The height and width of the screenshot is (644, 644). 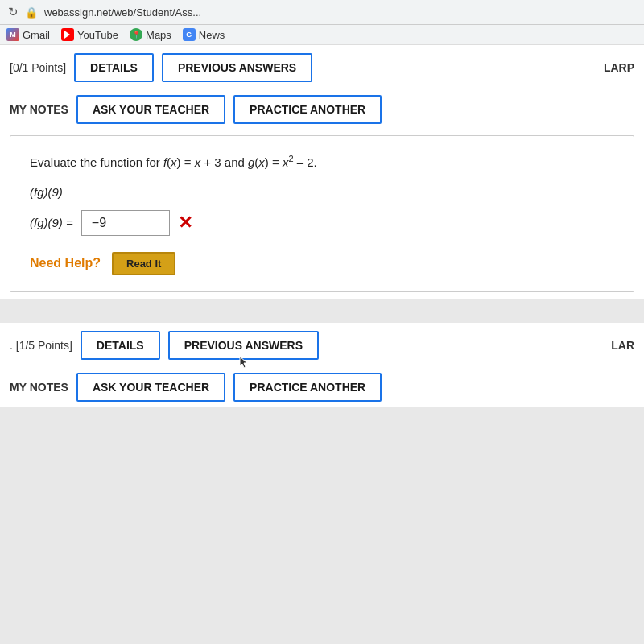 I want to click on points-label-1: [0/1 Points], so click(x=38, y=68).